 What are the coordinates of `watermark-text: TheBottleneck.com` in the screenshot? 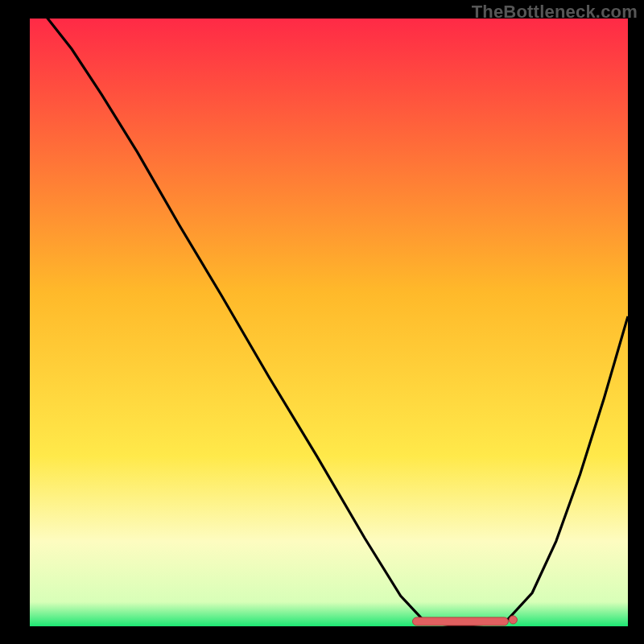 It's located at (555, 12).